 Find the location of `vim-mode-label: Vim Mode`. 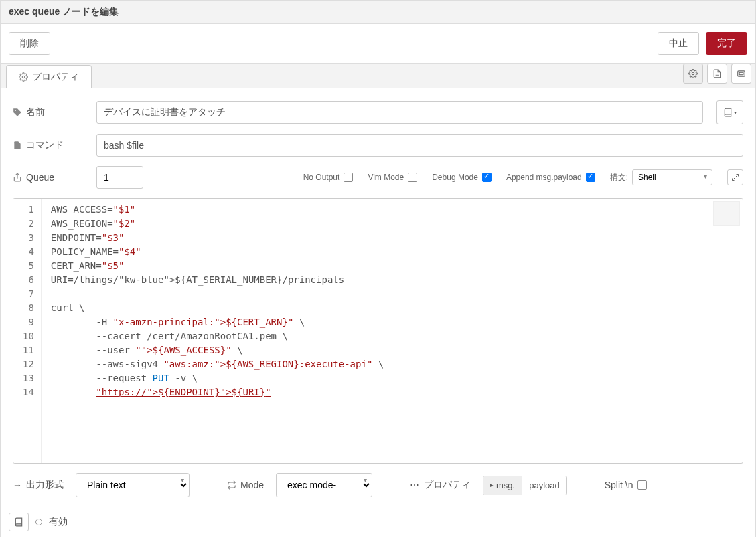

vim-mode-label: Vim Mode is located at coordinates (386, 177).